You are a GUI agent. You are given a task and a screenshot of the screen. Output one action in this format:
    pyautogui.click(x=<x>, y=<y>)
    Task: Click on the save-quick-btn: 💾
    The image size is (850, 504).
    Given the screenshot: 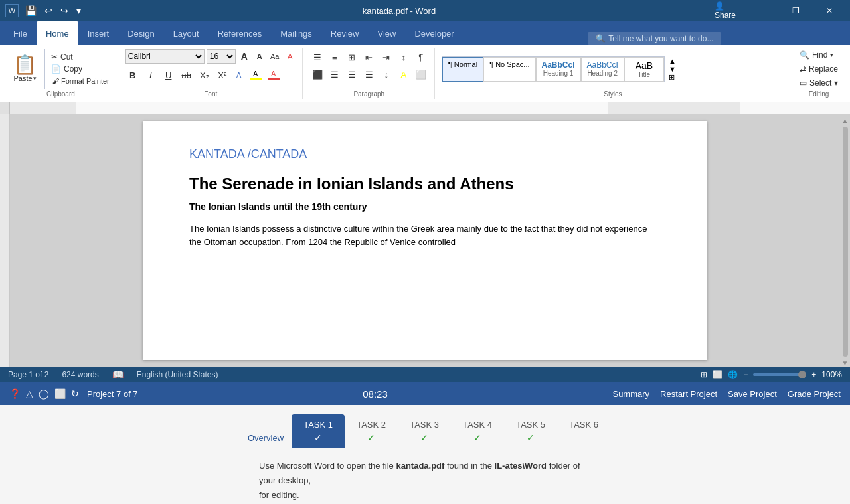 What is the action you would take?
    pyautogui.click(x=31, y=11)
    